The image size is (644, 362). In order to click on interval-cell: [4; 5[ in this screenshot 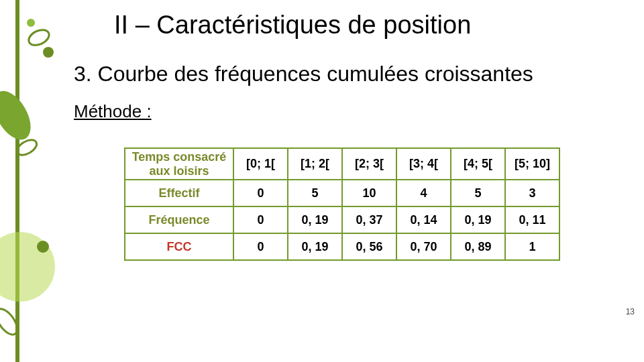, I will do `click(478, 164)`.